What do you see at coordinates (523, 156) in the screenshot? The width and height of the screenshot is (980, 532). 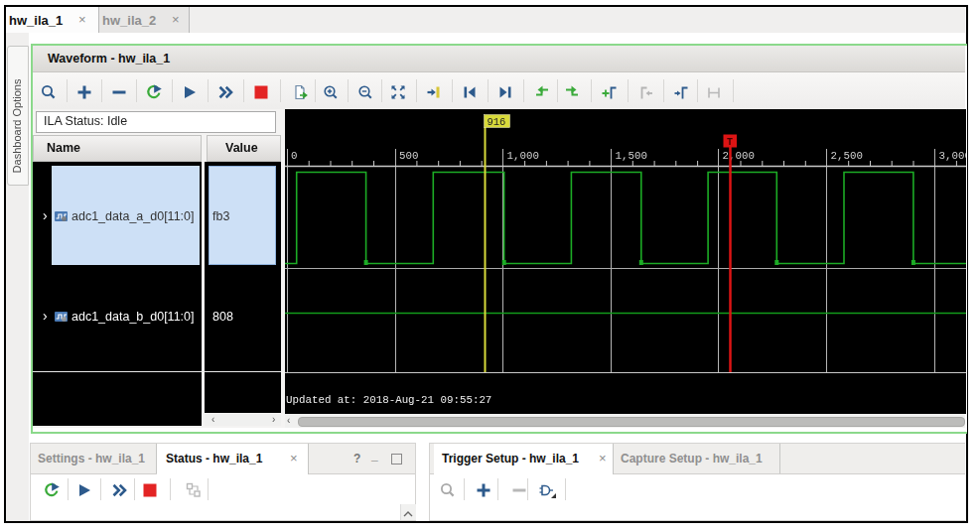 I see `svg-text: 1,000` at bounding box center [523, 156].